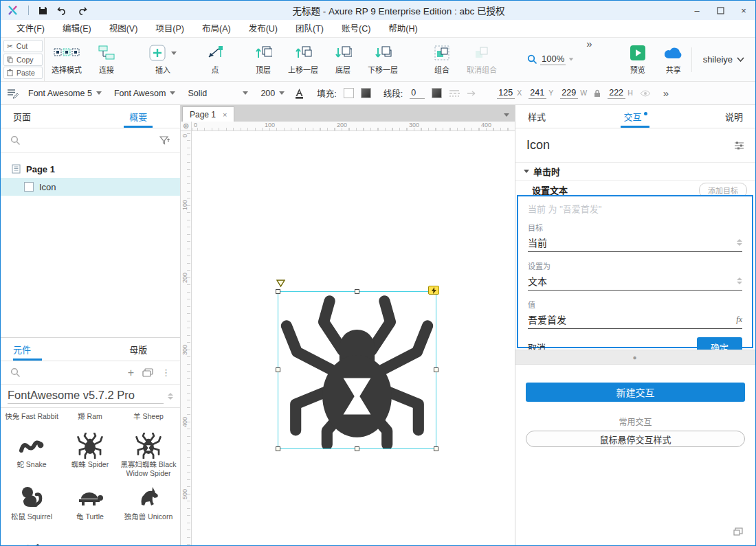 This screenshot has width=756, height=546. What do you see at coordinates (32, 446) in the screenshot?
I see `snake-icon` at bounding box center [32, 446].